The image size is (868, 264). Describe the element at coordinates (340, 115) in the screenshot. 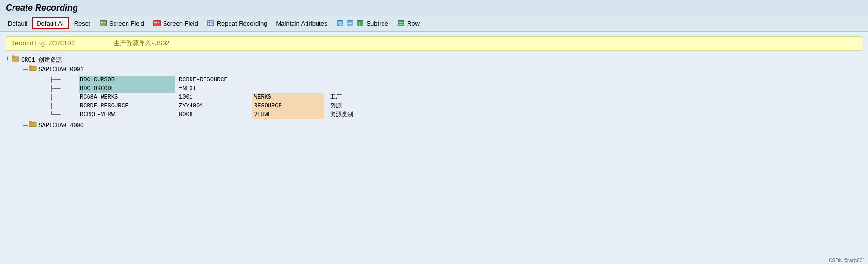

I see `field-desc-rcrde-verwe: 资源类别` at that location.